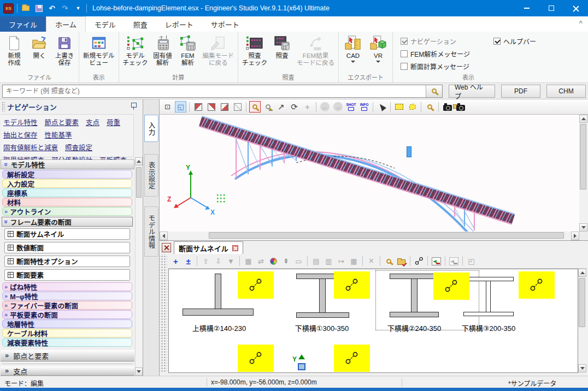 Image resolution: width=588 pixels, height=391 pixels. Describe the element at coordinates (67, 234) in the screenshot. I see `nav-subitem-section-thumbnails: 断面サムネイル` at that location.